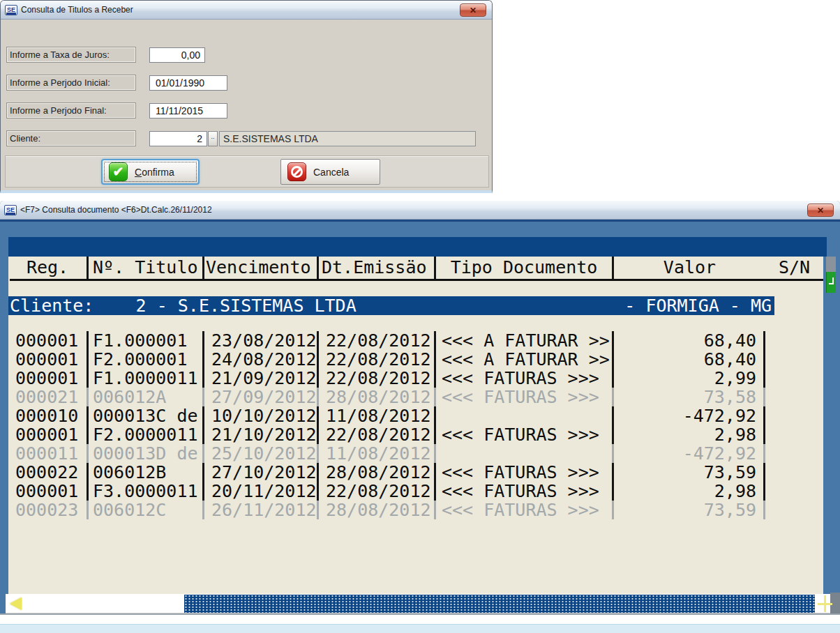 This screenshot has height=633, width=840. What do you see at coordinates (49, 473) in the screenshot?
I see `cell-reg: 000022` at bounding box center [49, 473].